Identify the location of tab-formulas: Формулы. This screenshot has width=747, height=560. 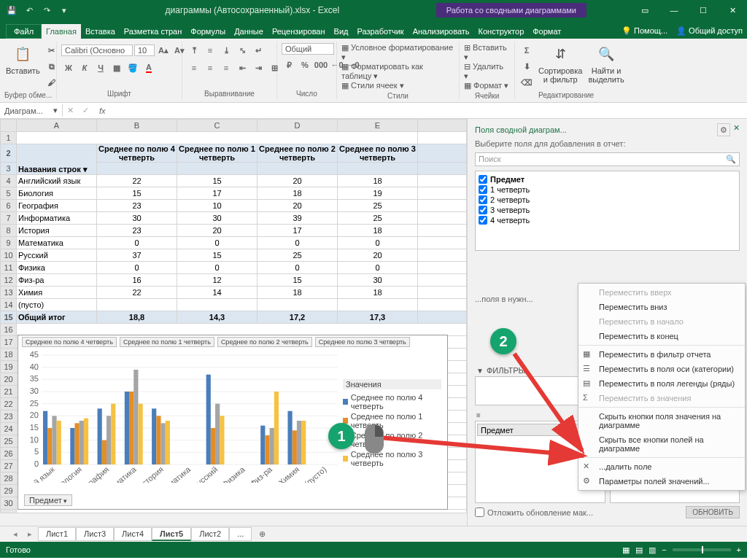
(208, 31).